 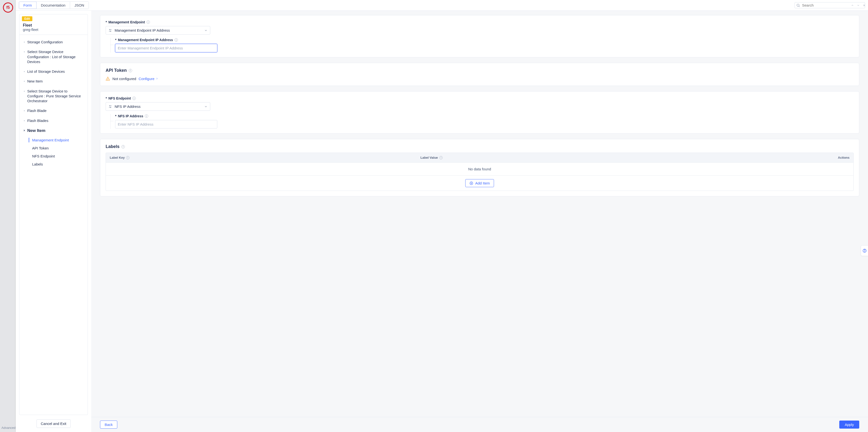 I want to click on outline-item: Flash Blades, so click(x=54, y=121).